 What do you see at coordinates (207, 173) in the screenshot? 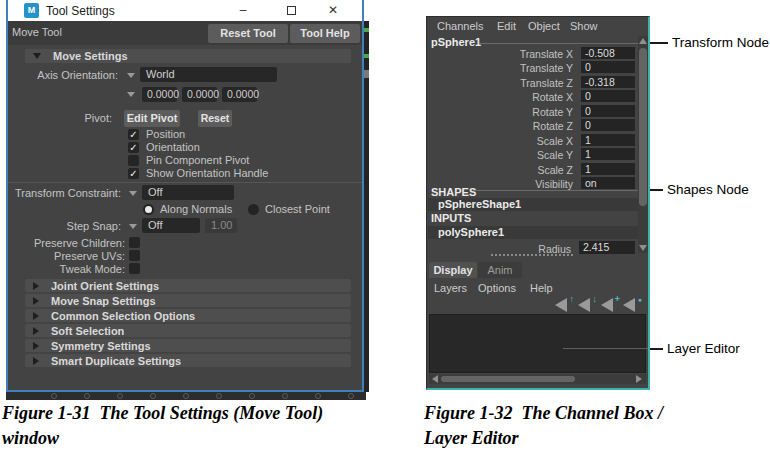
I see `show-orientation-handle-checkbox-label: Show Orientation Handle` at bounding box center [207, 173].